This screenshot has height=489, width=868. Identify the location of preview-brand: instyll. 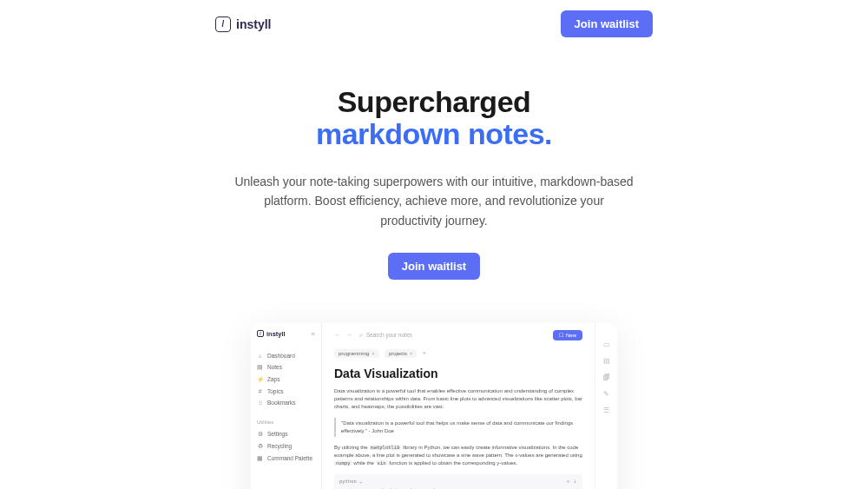
(276, 334).